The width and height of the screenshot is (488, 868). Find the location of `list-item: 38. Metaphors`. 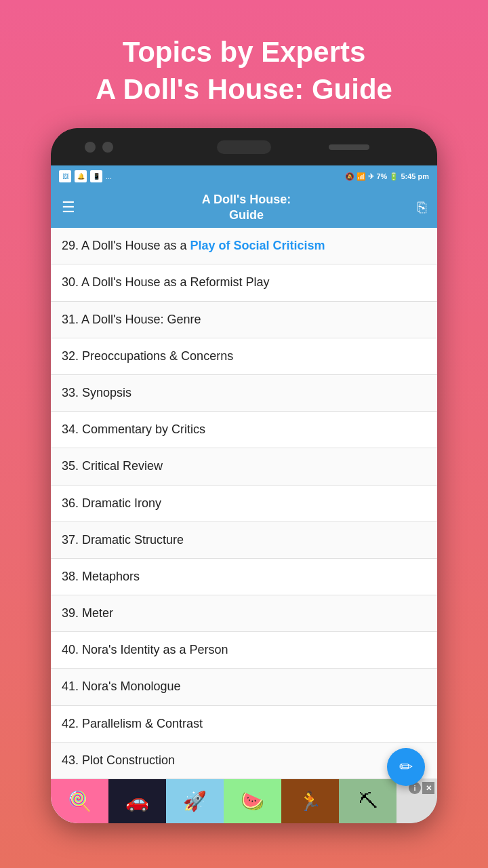

list-item: 38. Metaphors is located at coordinates (244, 577).